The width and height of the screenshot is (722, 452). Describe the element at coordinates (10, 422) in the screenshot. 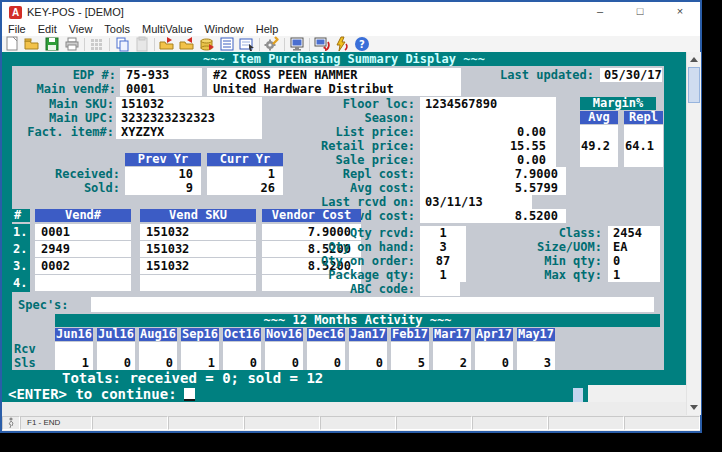

I see `macro-runner-icon` at that location.